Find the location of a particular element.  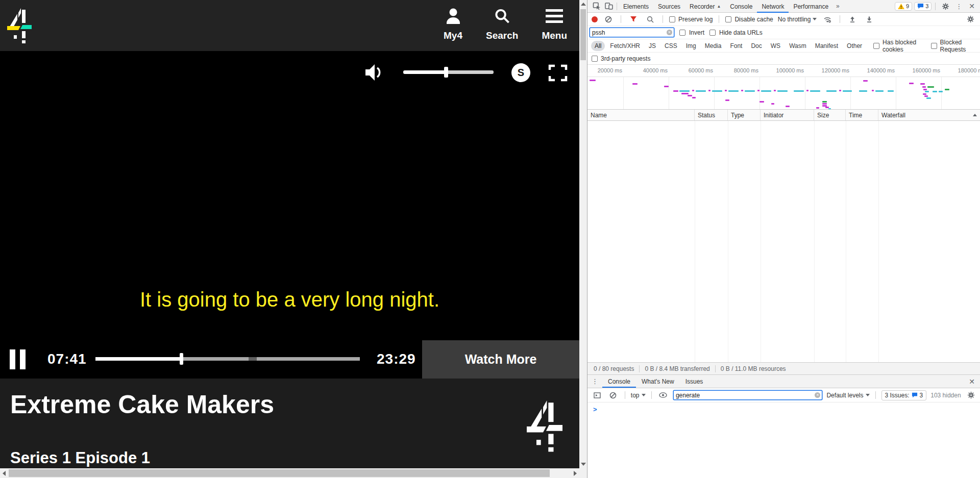

preserve-log-checkbox is located at coordinates (672, 19).